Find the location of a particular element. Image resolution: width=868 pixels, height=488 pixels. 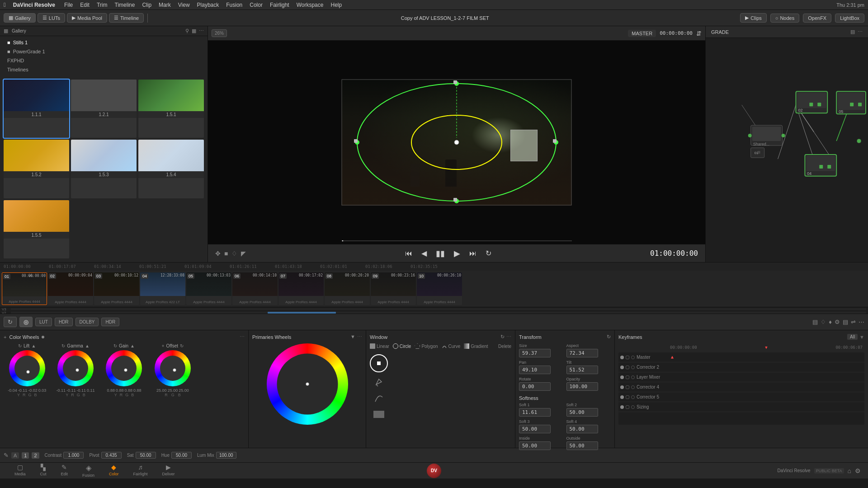

bottom-home-icon: ⌂ is located at coordinates (849, 471).